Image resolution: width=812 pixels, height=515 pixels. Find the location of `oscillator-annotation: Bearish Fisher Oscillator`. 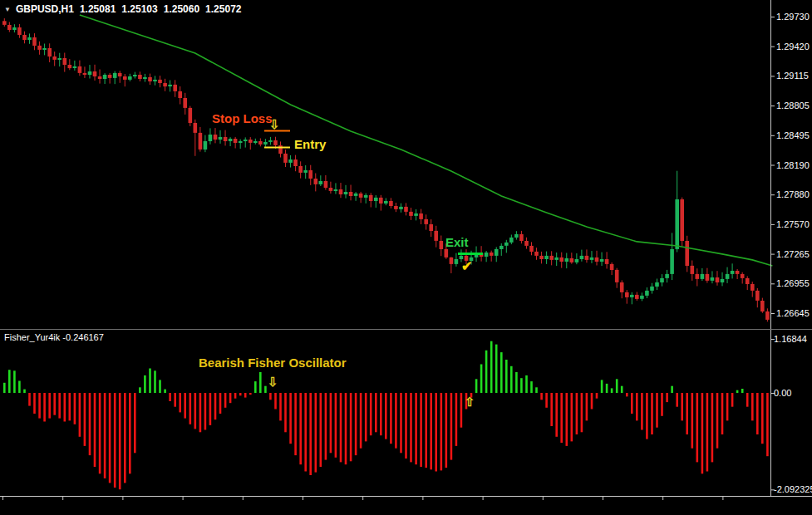

oscillator-annotation: Bearish Fisher Oscillator is located at coordinates (273, 362).